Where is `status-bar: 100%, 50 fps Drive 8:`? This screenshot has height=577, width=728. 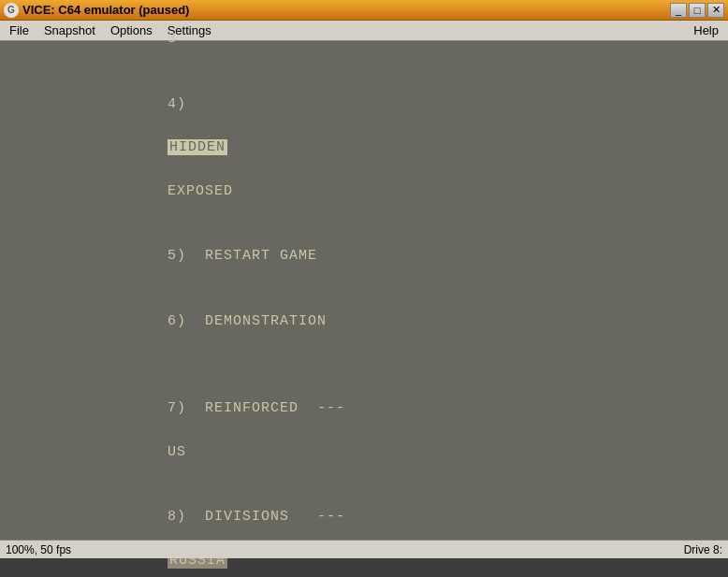
status-bar: 100%, 50 fps Drive 8: is located at coordinates (364, 549).